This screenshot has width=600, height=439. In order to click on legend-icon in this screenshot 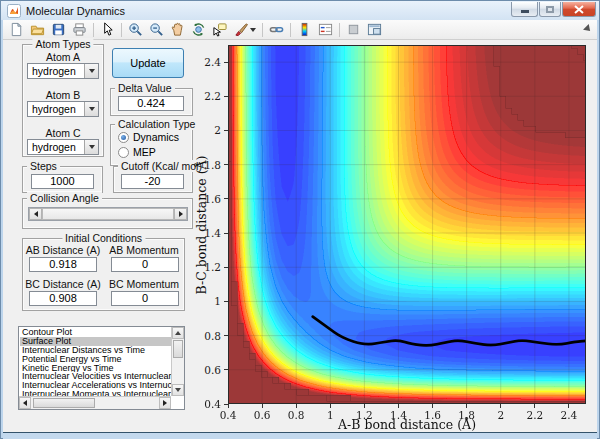, I will do `click(326, 30)`.